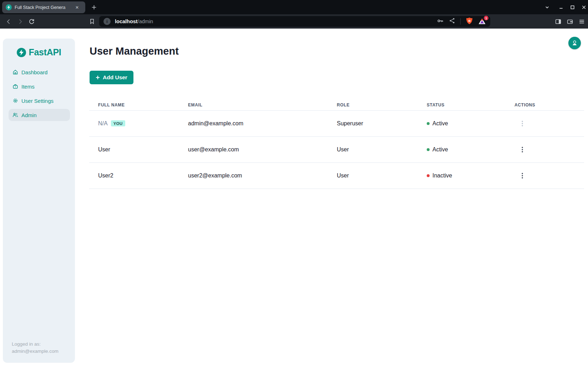 This screenshot has width=588, height=366. Describe the element at coordinates (471, 176) in the screenshot. I see `cell-status: Inactive` at that location.